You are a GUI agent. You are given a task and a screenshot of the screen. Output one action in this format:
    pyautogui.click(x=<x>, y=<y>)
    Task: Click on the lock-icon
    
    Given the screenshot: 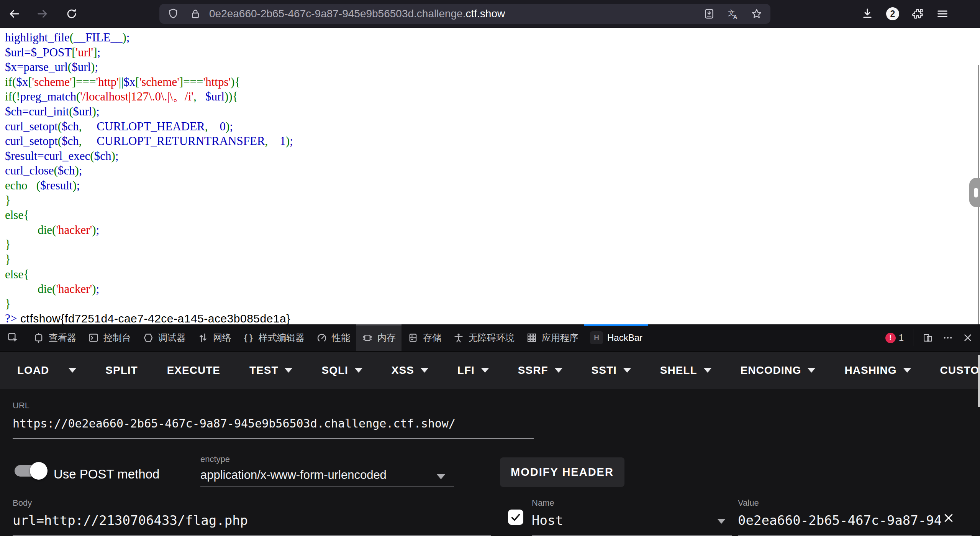 What is the action you would take?
    pyautogui.click(x=195, y=14)
    